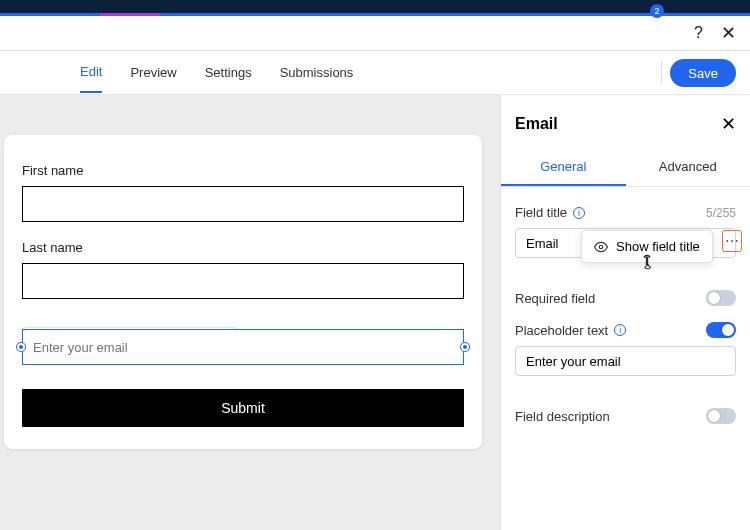 The width and height of the screenshot is (750, 530). I want to click on required-field-label: Required field, so click(555, 298).